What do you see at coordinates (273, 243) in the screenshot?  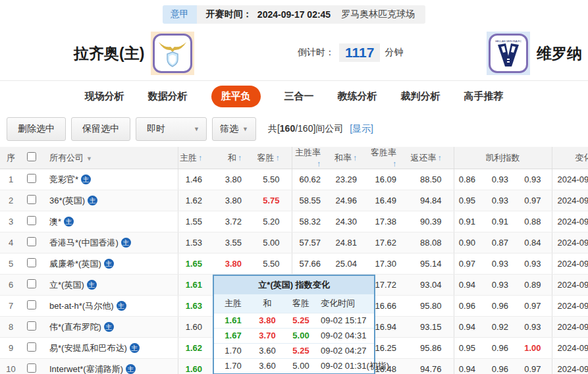 I see `away-odds-cell: 5.00` at bounding box center [273, 243].